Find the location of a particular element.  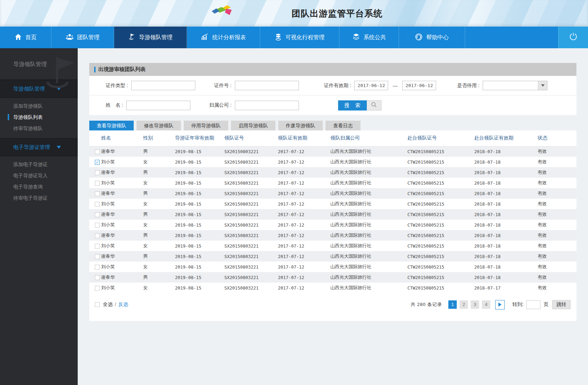

nav-item-help-center: 帮助中心 is located at coordinates (432, 37).